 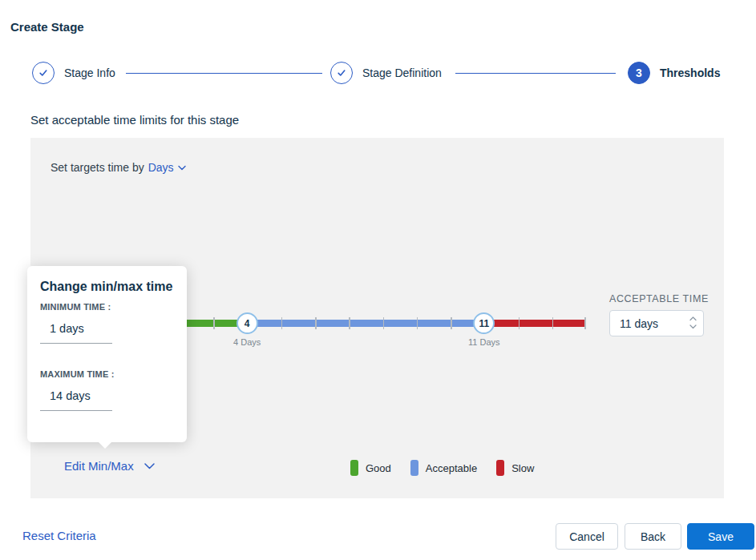 What do you see at coordinates (59, 535) in the screenshot?
I see `reset-criteria-link: Reset Criteria` at bounding box center [59, 535].